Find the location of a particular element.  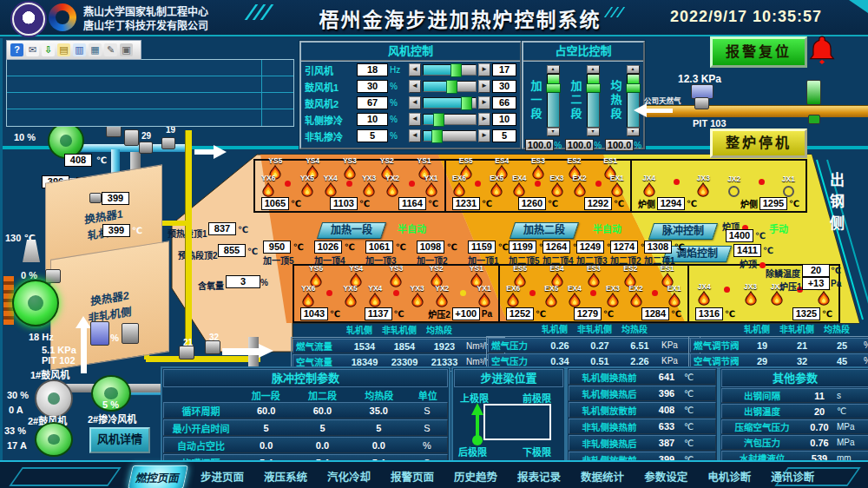

fan-setpoint: 10 is located at coordinates (504, 120).